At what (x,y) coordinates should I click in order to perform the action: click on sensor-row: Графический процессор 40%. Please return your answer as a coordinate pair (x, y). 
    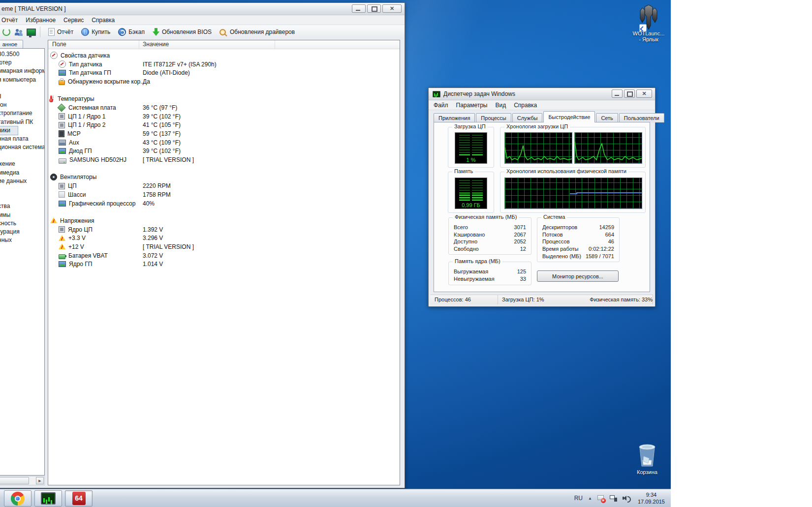
    Looking at the image, I should click on (224, 204).